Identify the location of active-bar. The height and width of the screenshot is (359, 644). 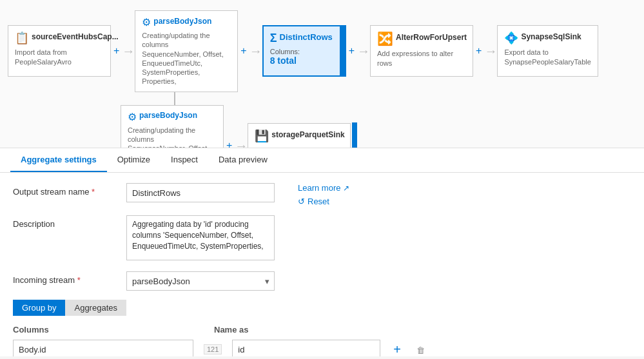
(342, 51).